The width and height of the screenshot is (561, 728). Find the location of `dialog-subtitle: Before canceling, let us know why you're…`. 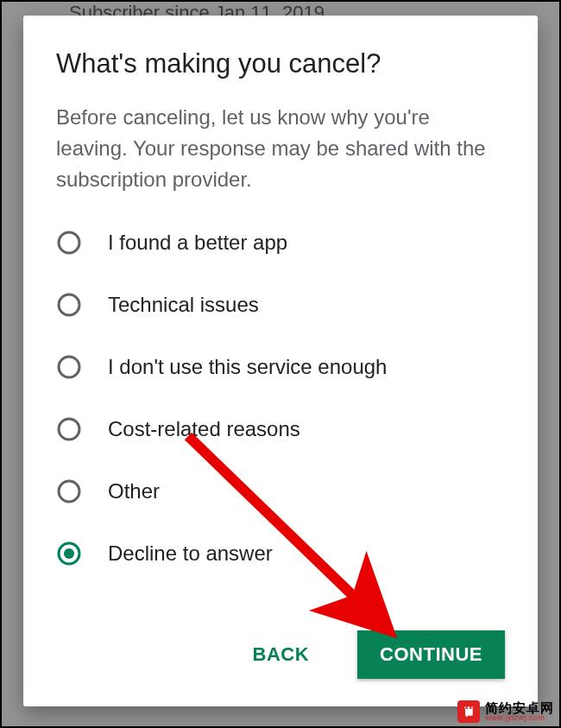

dialog-subtitle: Before canceling, let us know why you're… is located at coordinates (280, 149).